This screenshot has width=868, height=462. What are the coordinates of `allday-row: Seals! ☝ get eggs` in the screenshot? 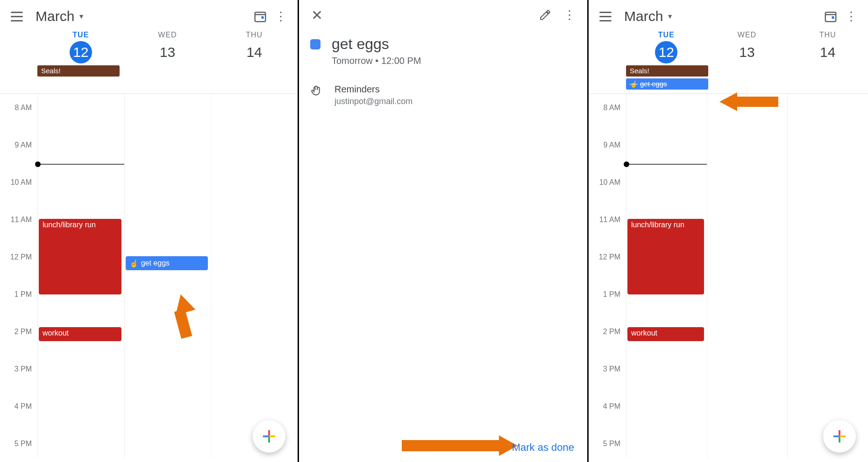 It's located at (728, 79).